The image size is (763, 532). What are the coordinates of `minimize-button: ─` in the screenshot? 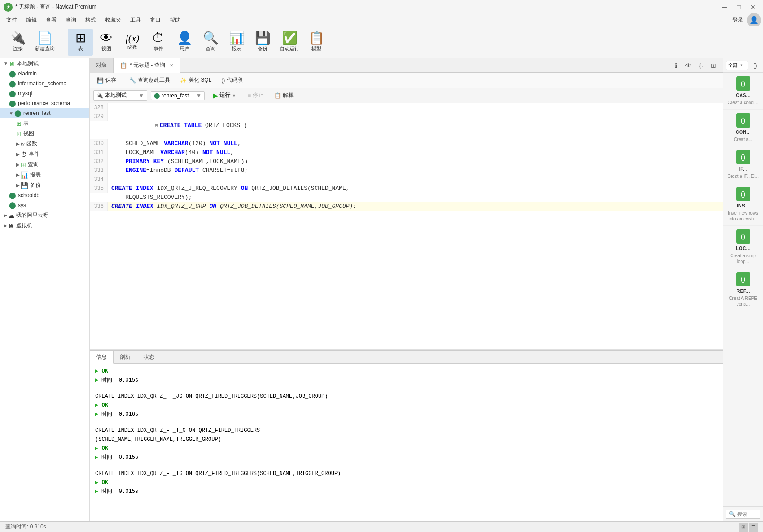 It's located at (724, 7).